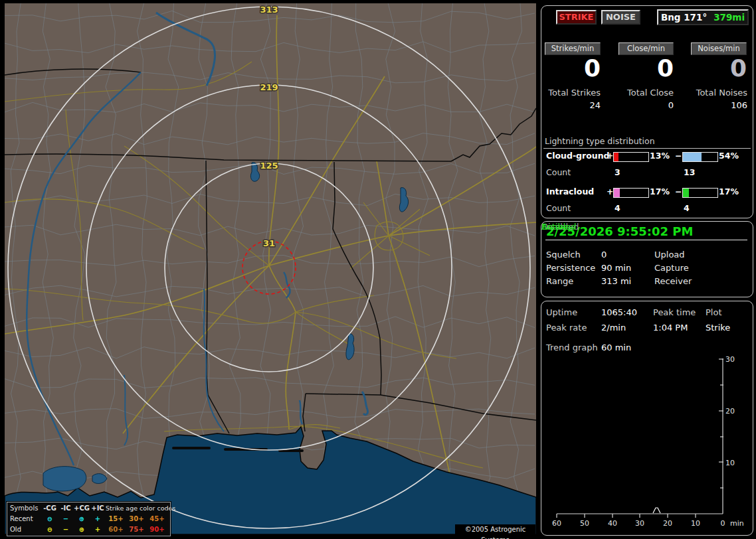  I want to click on y-tick-20: 20, so click(730, 412).